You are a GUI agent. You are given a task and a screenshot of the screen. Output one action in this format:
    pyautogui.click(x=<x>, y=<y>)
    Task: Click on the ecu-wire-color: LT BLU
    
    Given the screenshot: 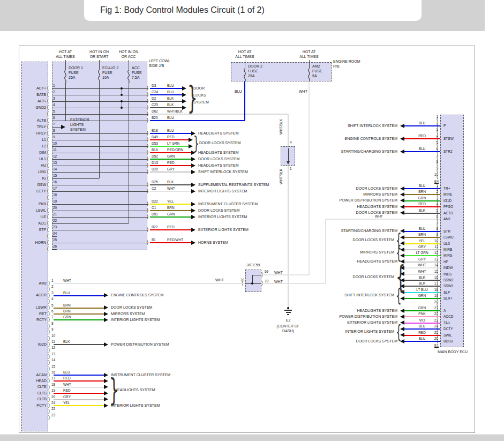 What is the action you would take?
    pyautogui.click(x=422, y=290)
    